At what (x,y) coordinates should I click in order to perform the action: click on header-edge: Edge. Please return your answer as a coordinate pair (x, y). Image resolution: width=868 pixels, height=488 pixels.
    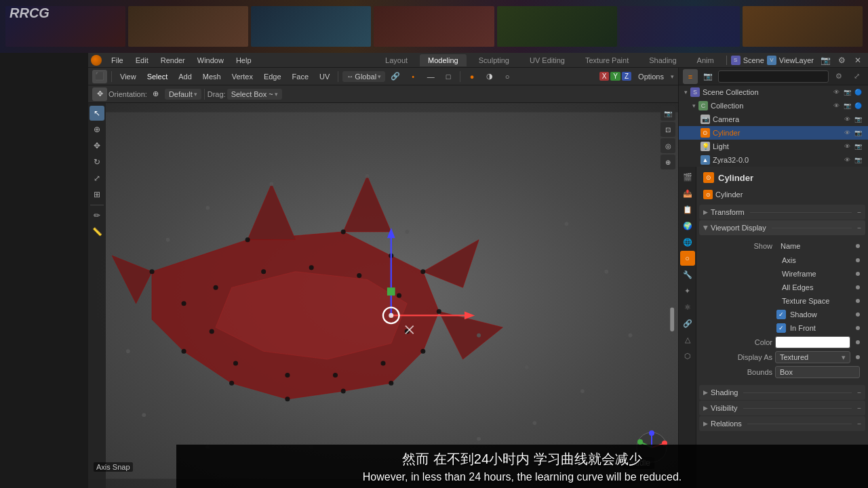
    Looking at the image, I should click on (273, 77).